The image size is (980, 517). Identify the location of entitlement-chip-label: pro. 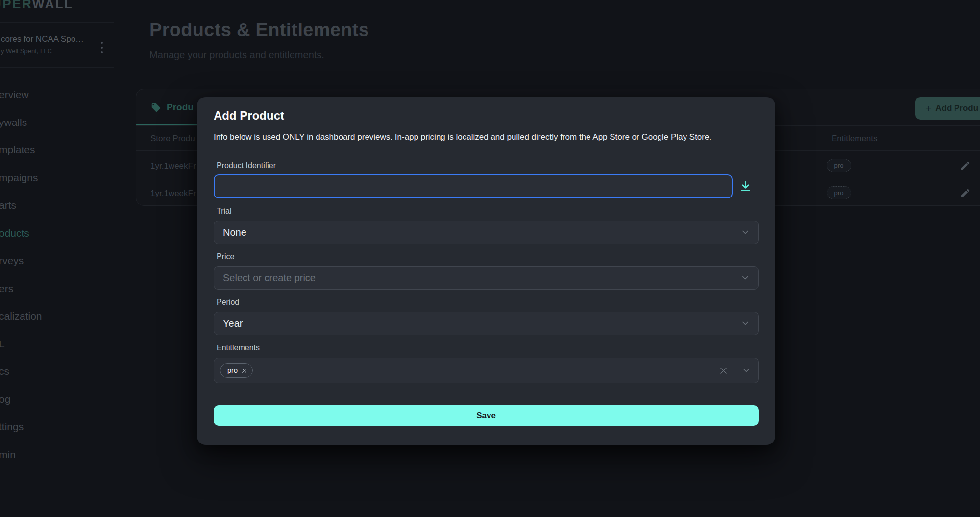
(232, 370).